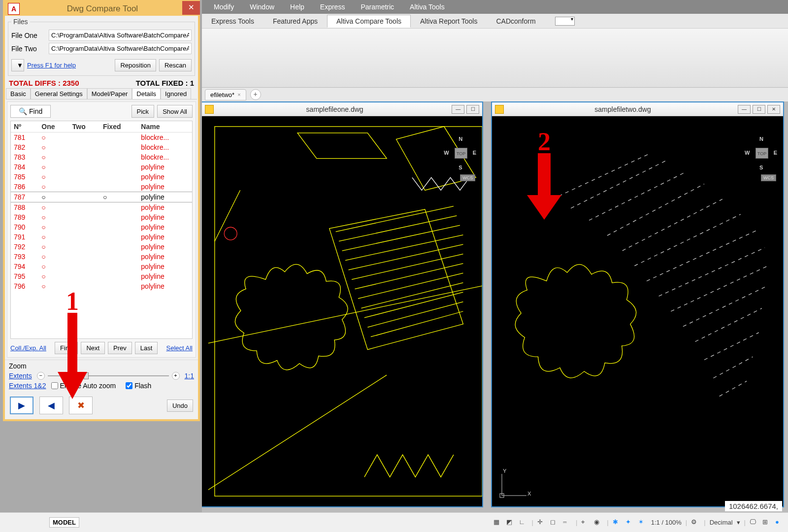 The image size is (788, 532). I want to click on collapse-expand-link: Coll./Exp. All, so click(29, 348).